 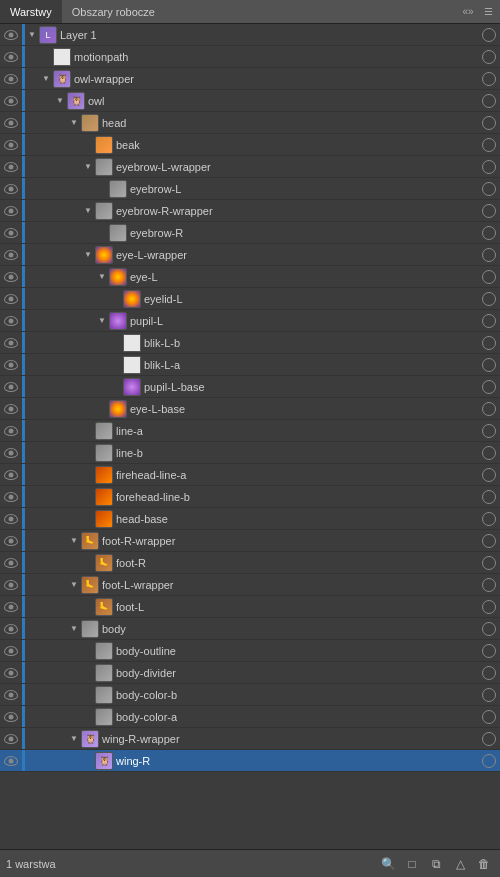 I want to click on layer-row: motionpath, so click(x=250, y=57).